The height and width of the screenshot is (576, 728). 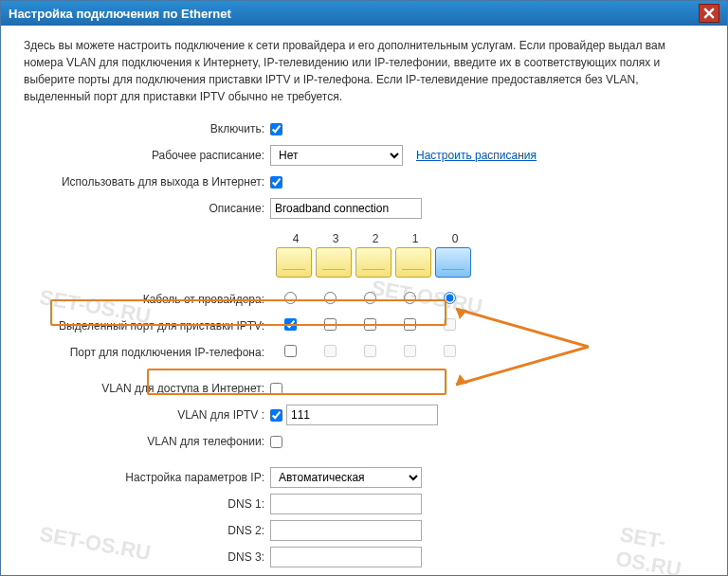 I want to click on port-num: 4, so click(x=296, y=239).